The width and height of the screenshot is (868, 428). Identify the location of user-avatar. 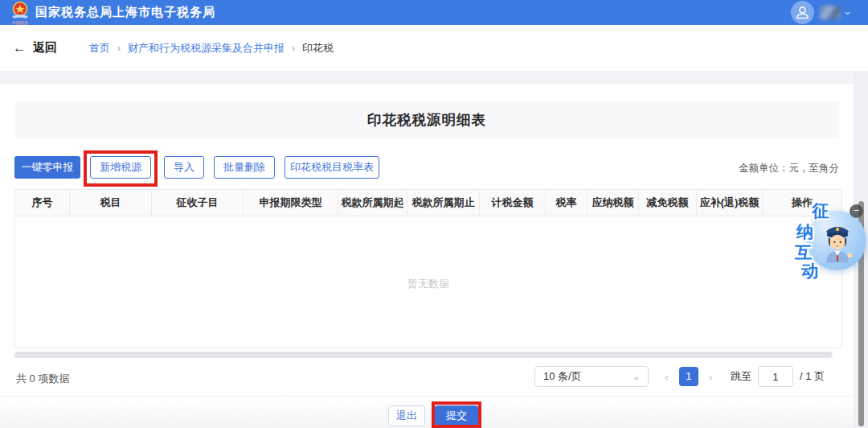
(802, 13).